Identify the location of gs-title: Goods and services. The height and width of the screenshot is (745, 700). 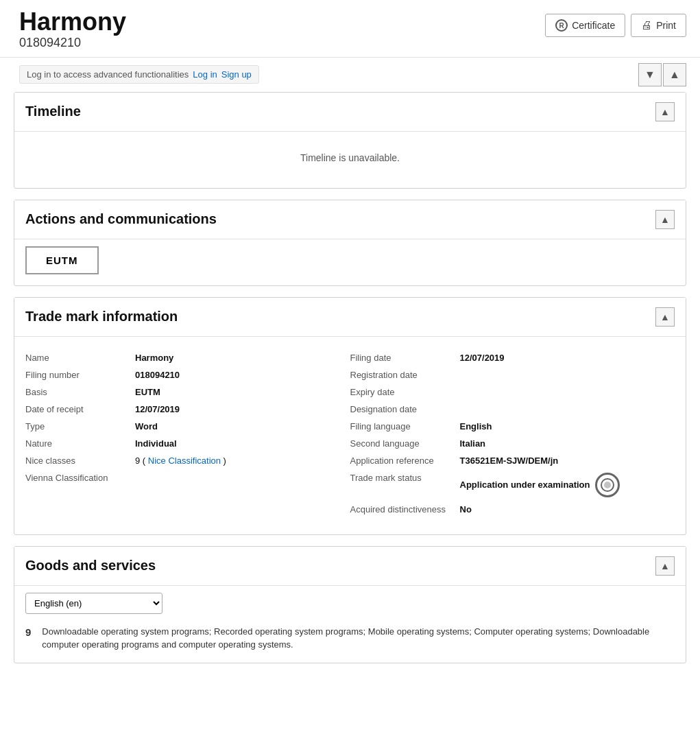
(90, 565).